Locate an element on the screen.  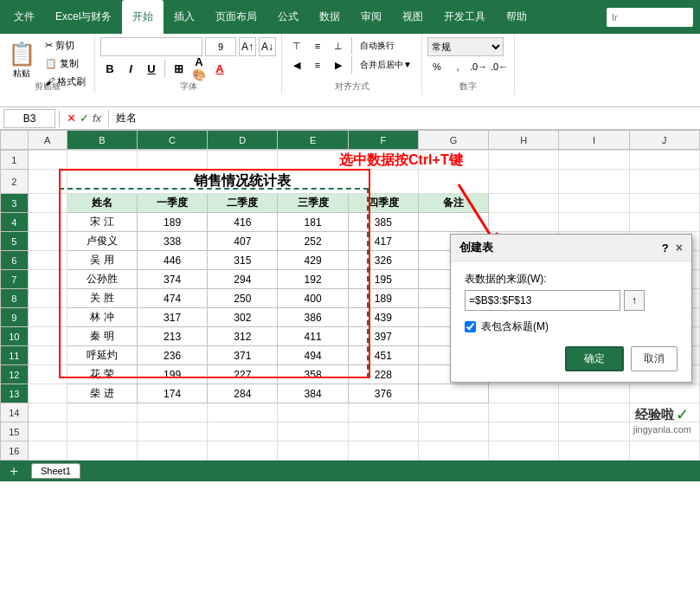
data-cell-7-3: 294 is located at coordinates (242, 280).